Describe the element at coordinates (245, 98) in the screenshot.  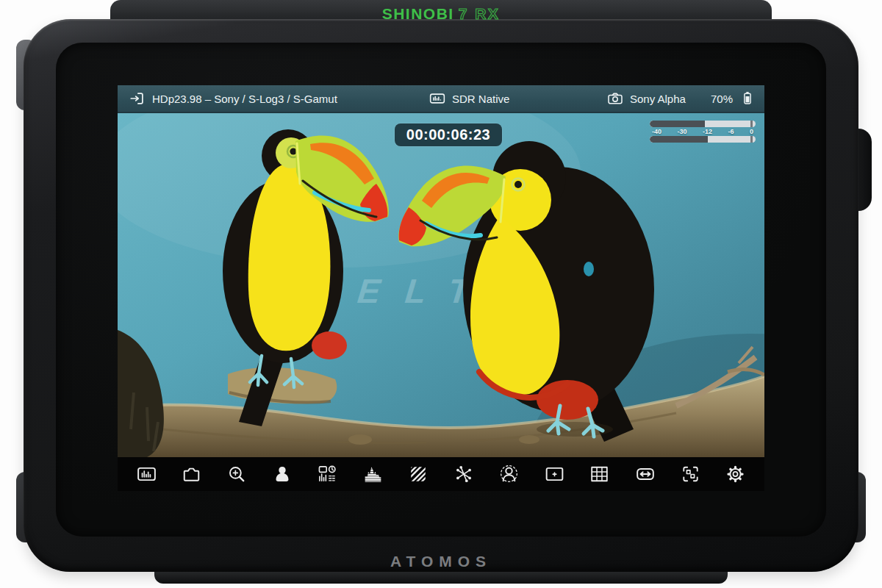
I see `input-label: HDp23.98 – Sony / S-Log3 / S-Gamut` at that location.